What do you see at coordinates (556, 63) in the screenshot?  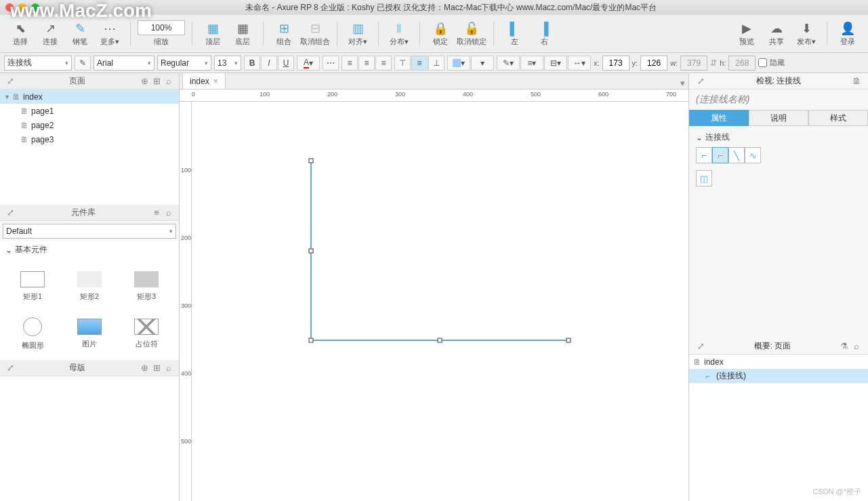 I see `line-style-button: ⊟▾` at bounding box center [556, 63].